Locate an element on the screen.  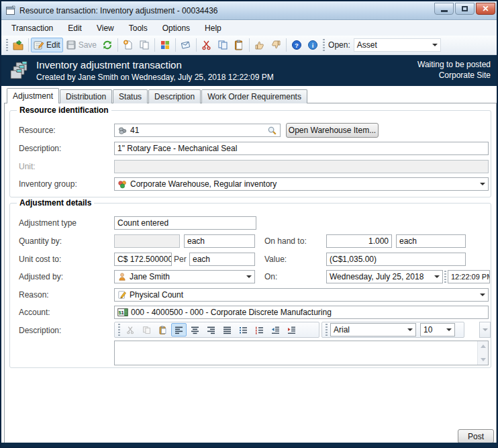
increase-indent-button is located at coordinates (291, 330).